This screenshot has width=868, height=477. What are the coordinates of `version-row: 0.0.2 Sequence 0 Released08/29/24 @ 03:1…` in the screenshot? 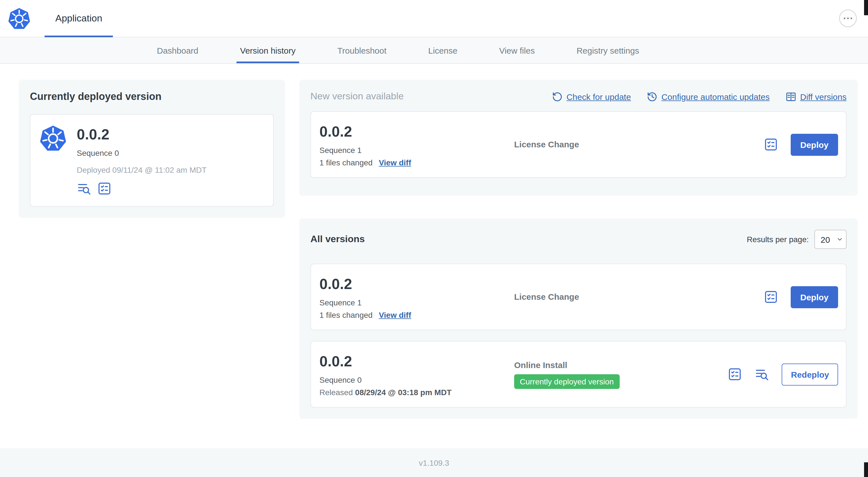 It's located at (578, 374).